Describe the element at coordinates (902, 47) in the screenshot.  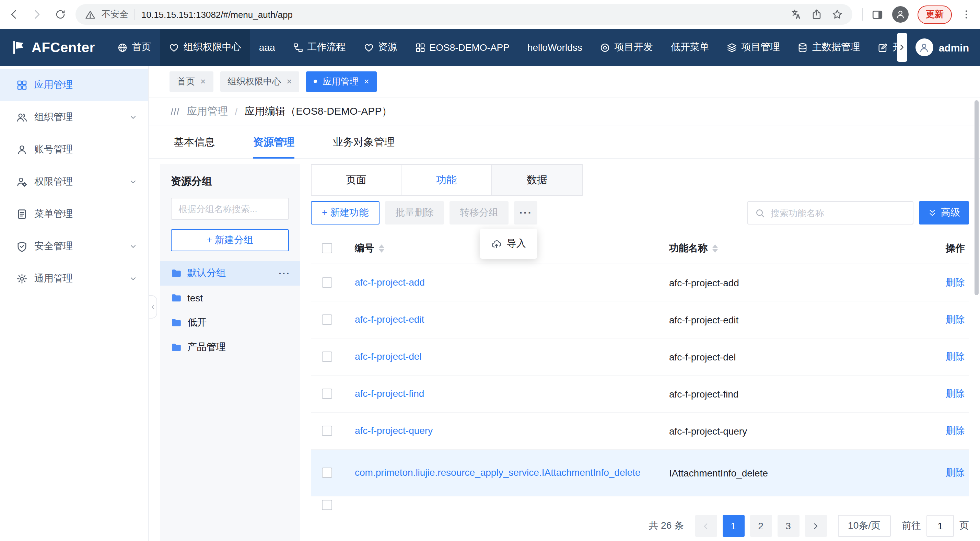
I see `nav-overflow-button` at that location.